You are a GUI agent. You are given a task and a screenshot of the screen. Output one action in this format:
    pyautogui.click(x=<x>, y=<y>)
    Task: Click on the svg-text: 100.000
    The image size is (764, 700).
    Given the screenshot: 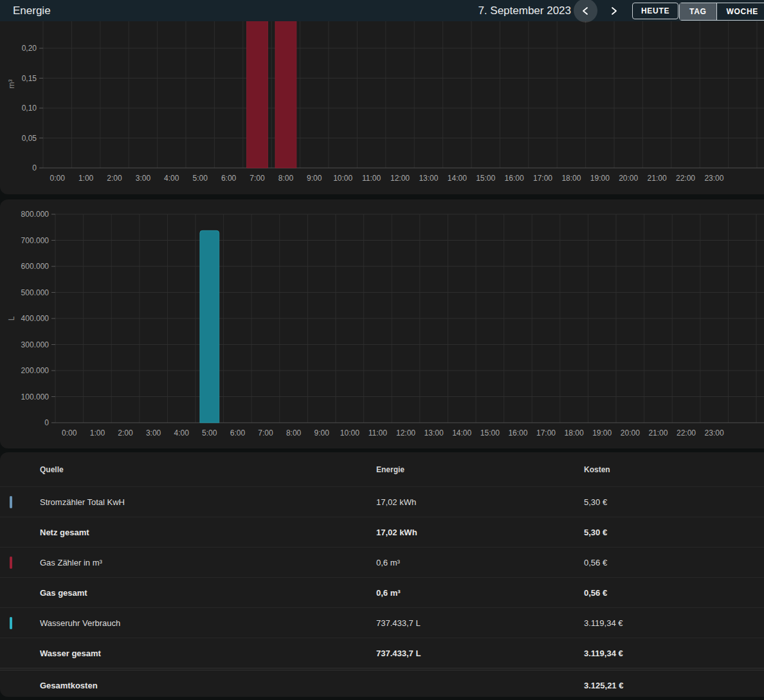 What is the action you would take?
    pyautogui.click(x=35, y=397)
    